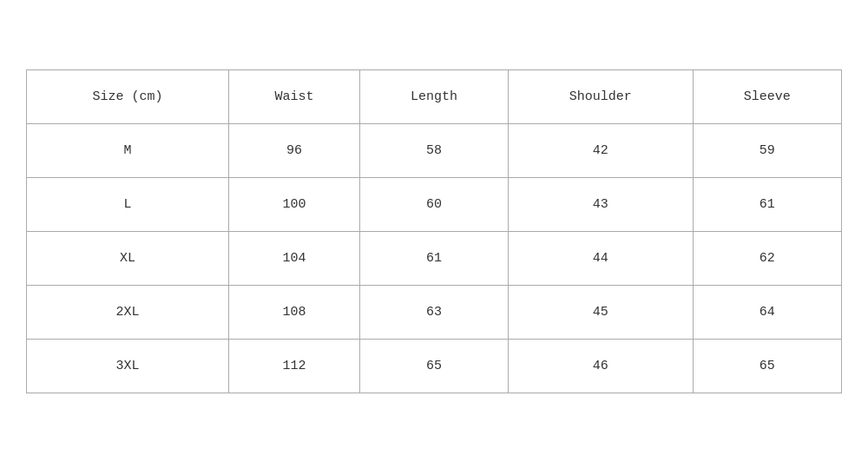 The height and width of the screenshot is (462, 868). Describe the element at coordinates (601, 312) in the screenshot. I see `table-cell-3-3: 45` at that location.